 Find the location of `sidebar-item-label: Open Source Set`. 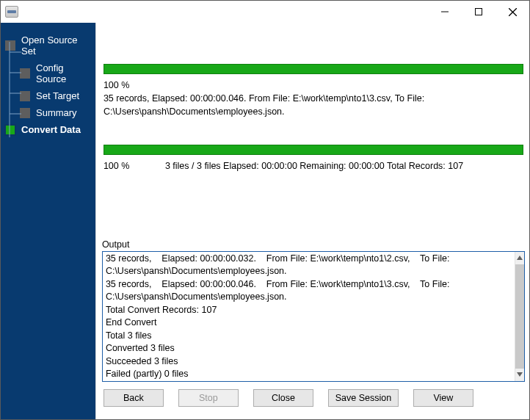

sidebar-item-label: Open Source Set is located at coordinates (56, 46).